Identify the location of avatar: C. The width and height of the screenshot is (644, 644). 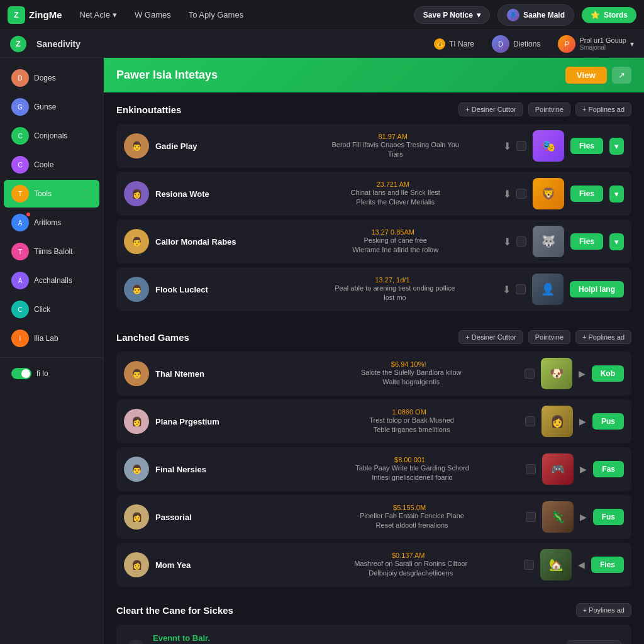
(20, 309).